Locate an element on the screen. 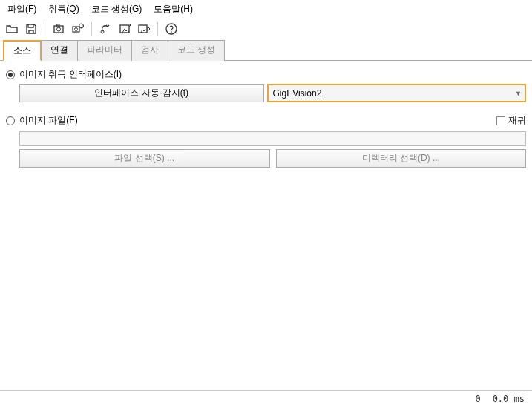  connect-icon is located at coordinates (105, 29).